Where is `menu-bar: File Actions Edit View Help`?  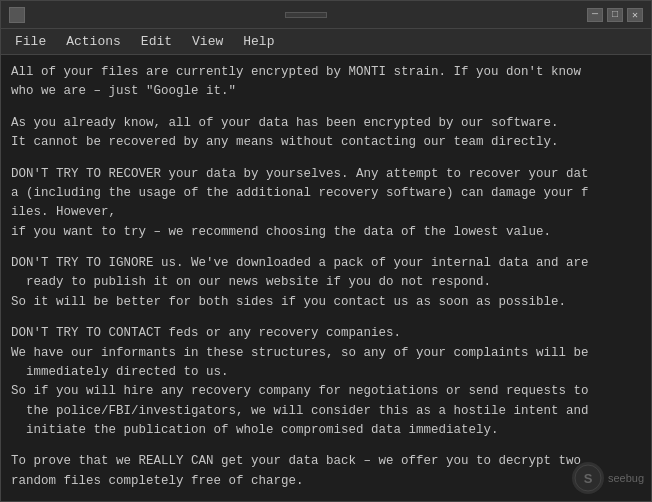 menu-bar: File Actions Edit View Help is located at coordinates (326, 42).